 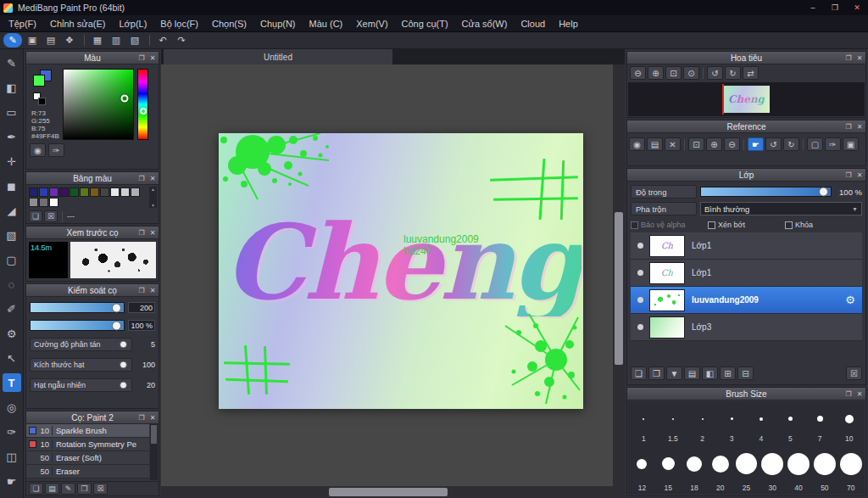 I want to click on eyedropper-button: ✑, so click(x=56, y=150).